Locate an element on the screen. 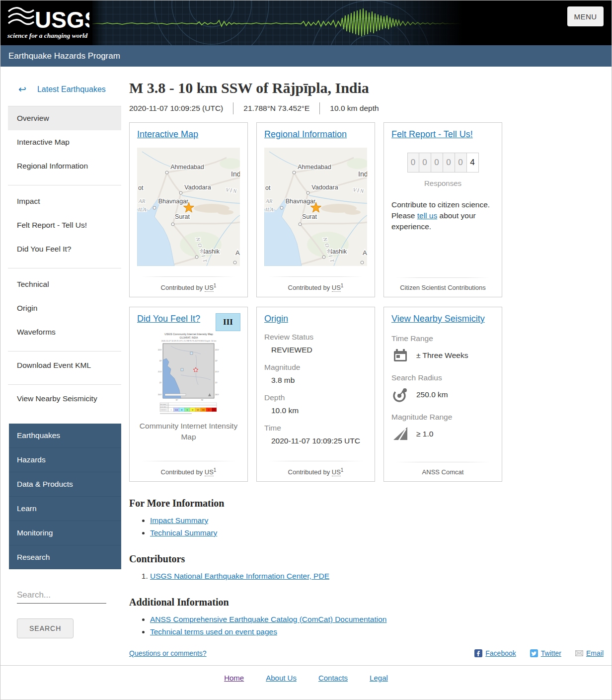 The image size is (612, 700). origin-card: Origin Review Status REVIEWED Magnitude … is located at coordinates (316, 394).